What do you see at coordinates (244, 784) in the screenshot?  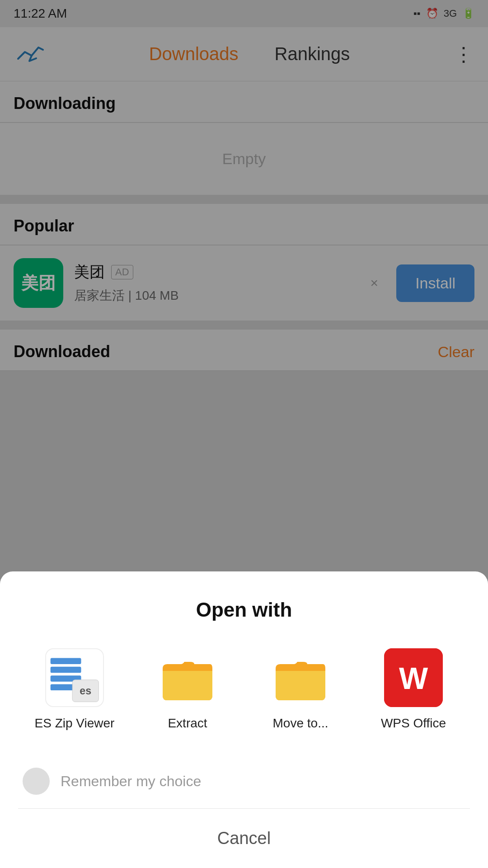 I see `remember-row: Remember my choice` at bounding box center [244, 784].